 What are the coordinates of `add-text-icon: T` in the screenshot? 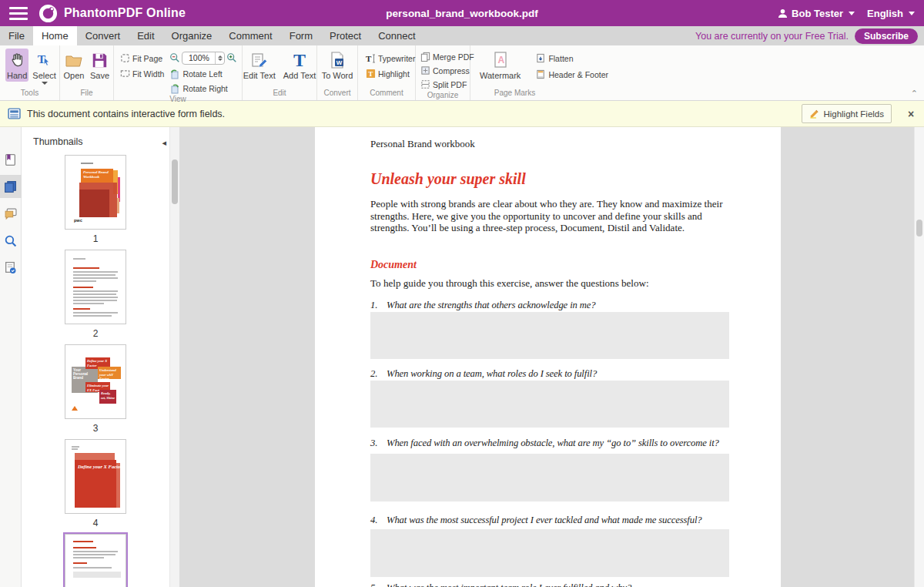 It's located at (300, 60).